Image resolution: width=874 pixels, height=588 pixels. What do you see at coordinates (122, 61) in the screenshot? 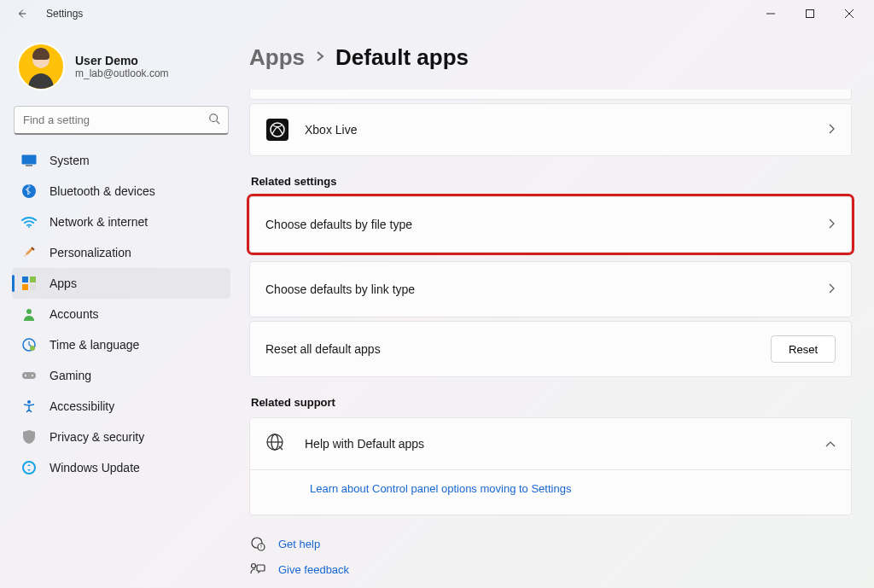
I see `user-name: User Demo` at bounding box center [122, 61].